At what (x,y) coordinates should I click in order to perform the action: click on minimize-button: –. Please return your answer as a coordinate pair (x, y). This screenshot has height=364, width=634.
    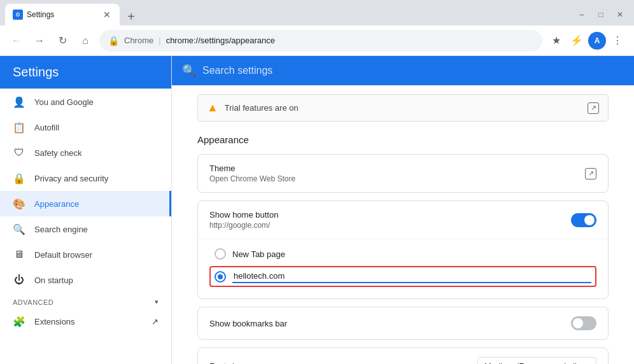
    Looking at the image, I should click on (582, 15).